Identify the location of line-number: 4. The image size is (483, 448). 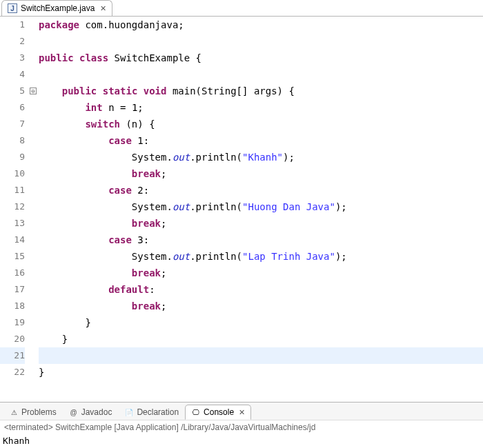
(12, 74).